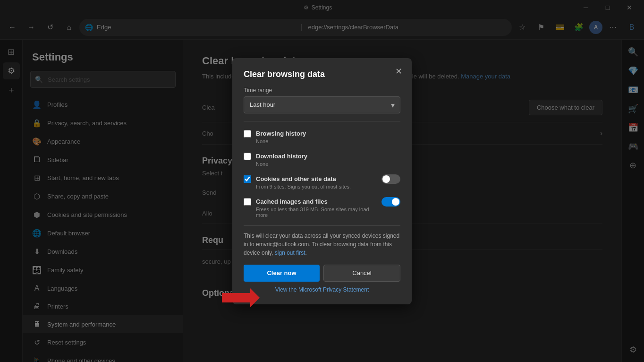  I want to click on modal-divider-bottom, so click(322, 226).